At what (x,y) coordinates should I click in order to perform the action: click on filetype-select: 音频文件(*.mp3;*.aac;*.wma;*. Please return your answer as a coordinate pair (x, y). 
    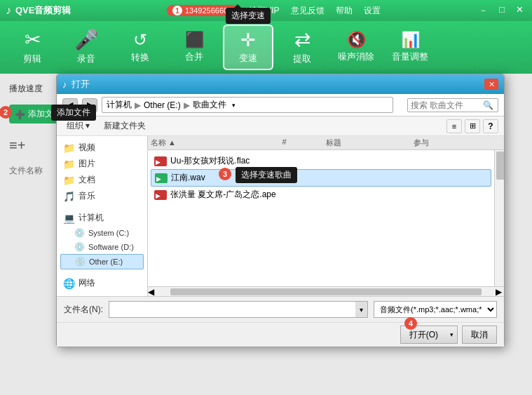
    Looking at the image, I should click on (435, 309).